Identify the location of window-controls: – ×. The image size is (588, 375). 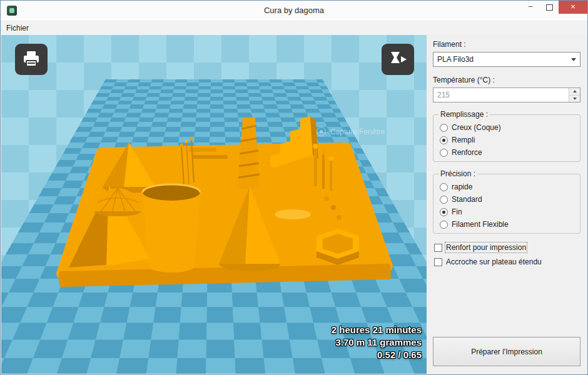
(554, 8).